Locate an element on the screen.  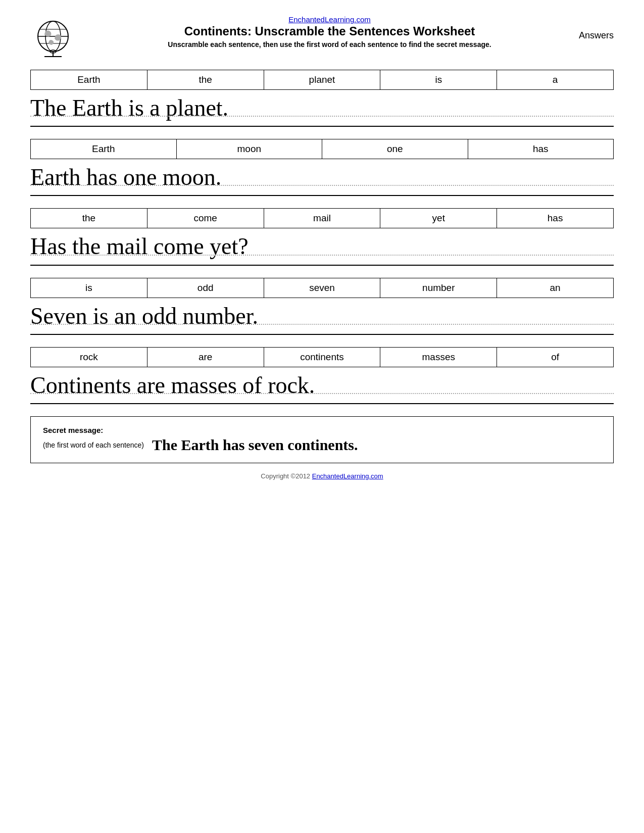
answers-label: Answers is located at coordinates (596, 28).